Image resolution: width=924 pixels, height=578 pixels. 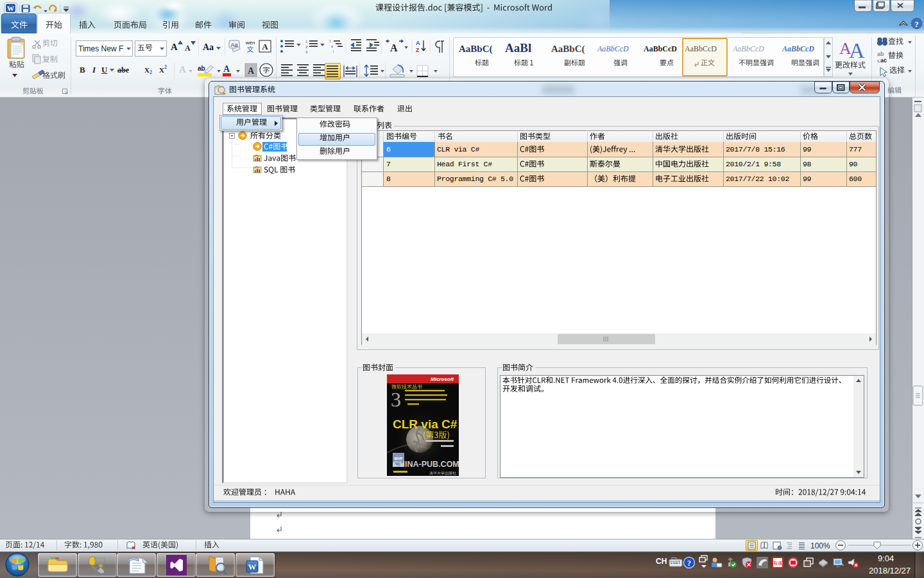 I want to click on svg-text: wén, so click(x=250, y=42).